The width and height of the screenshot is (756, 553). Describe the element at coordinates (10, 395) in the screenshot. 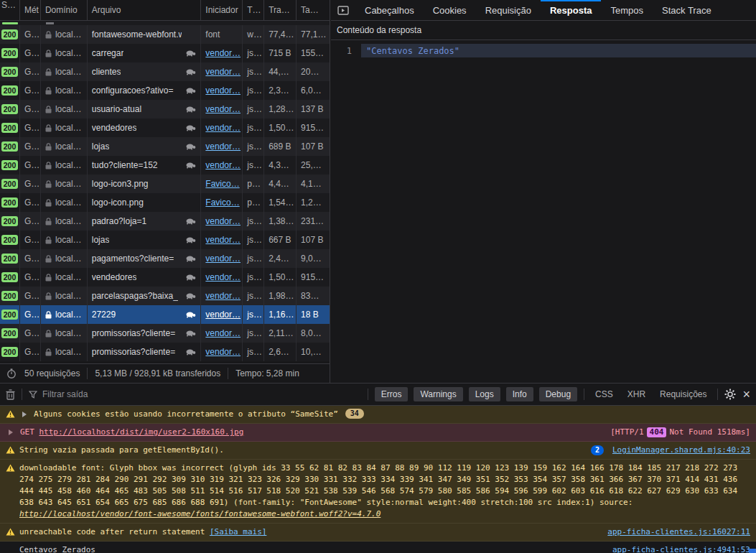

I see `clear-console-icon` at that location.